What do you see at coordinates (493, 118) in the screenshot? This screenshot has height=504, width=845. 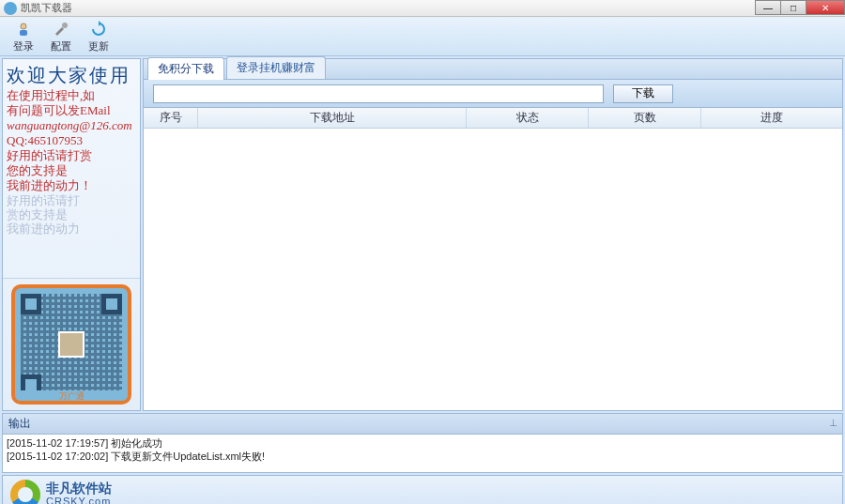 I see `grid-header: 序号 下载地址 状态 页数 进度` at bounding box center [493, 118].